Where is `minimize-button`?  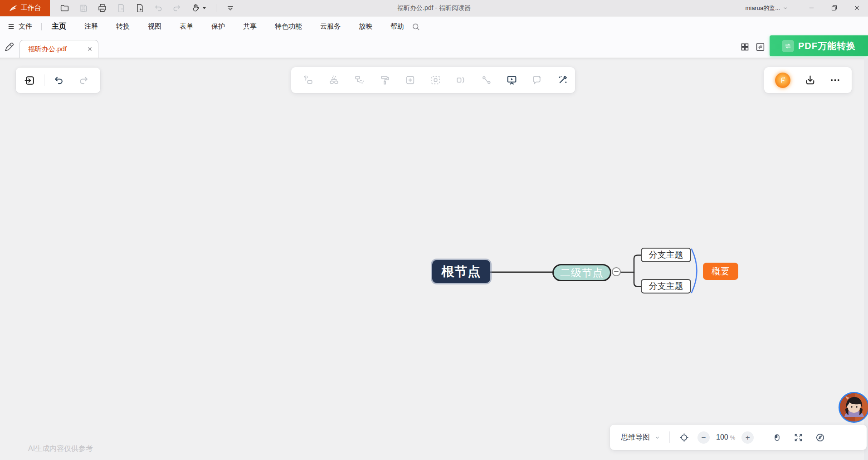
minimize-button is located at coordinates (811, 8).